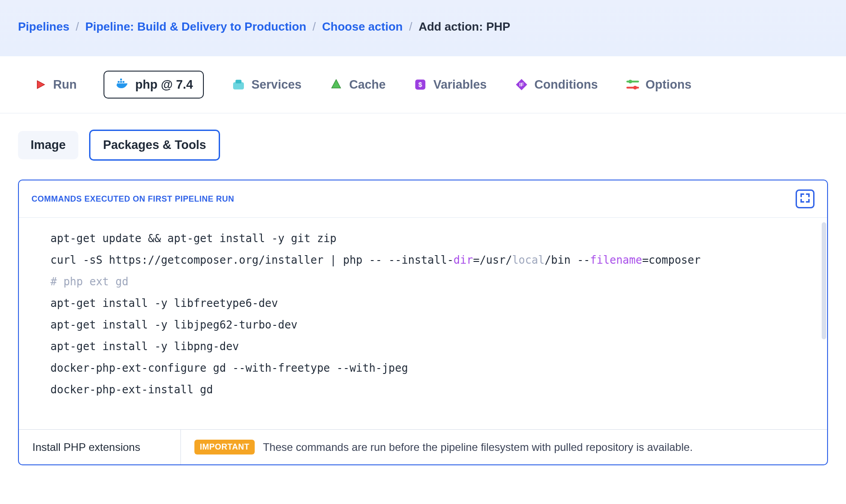 The image size is (846, 504). What do you see at coordinates (133, 199) in the screenshot?
I see `editor-header-title: COMMANDS EXECUTED ON FIRST PIPELINE RUN` at bounding box center [133, 199].